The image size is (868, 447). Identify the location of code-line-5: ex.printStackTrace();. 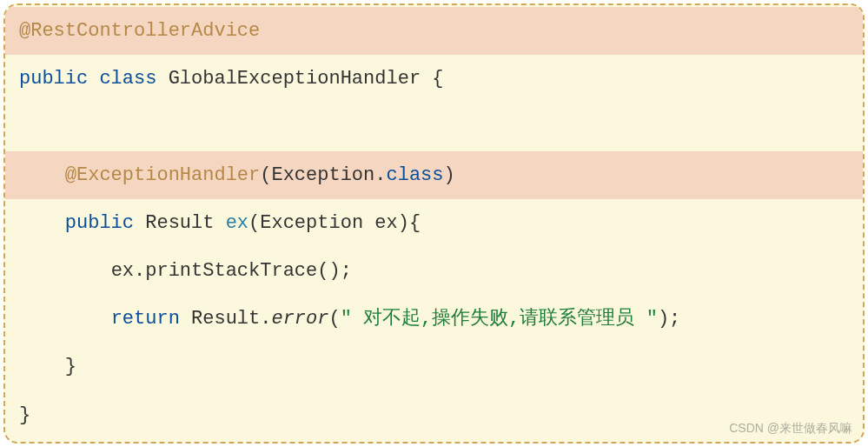
(434, 271).